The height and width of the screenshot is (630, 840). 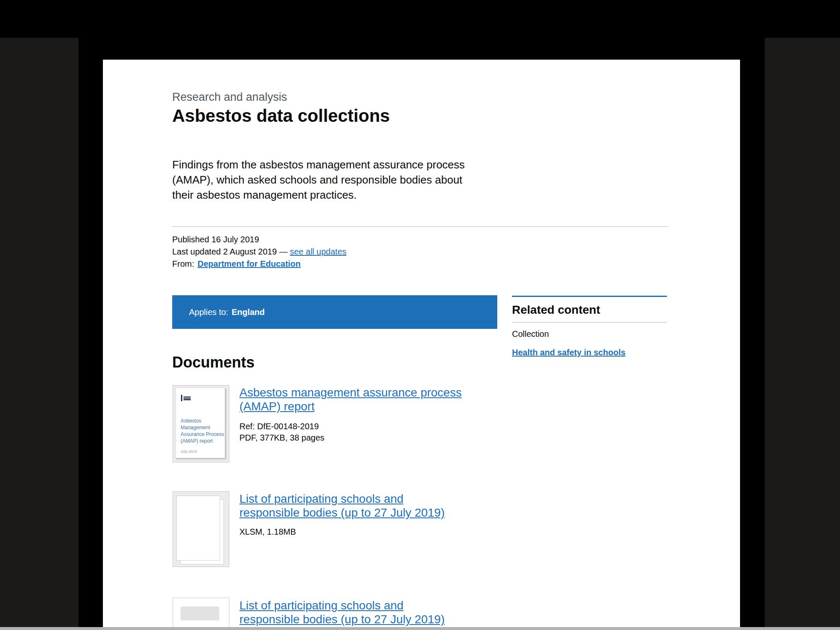 I want to click on document-link-schools-list-2: List of participating schools and respon…, so click(x=342, y=612).